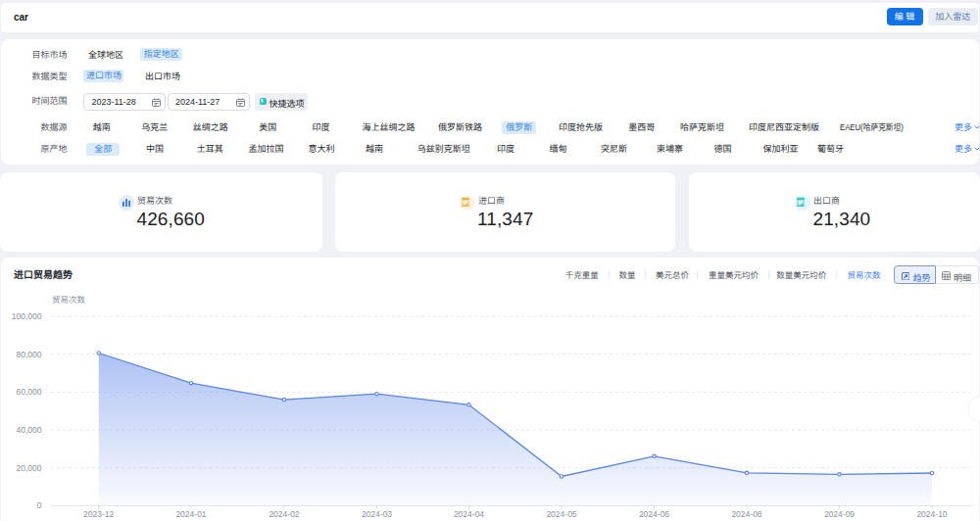  What do you see at coordinates (284, 514) in the screenshot?
I see `svg-text: 2024-02` at bounding box center [284, 514].